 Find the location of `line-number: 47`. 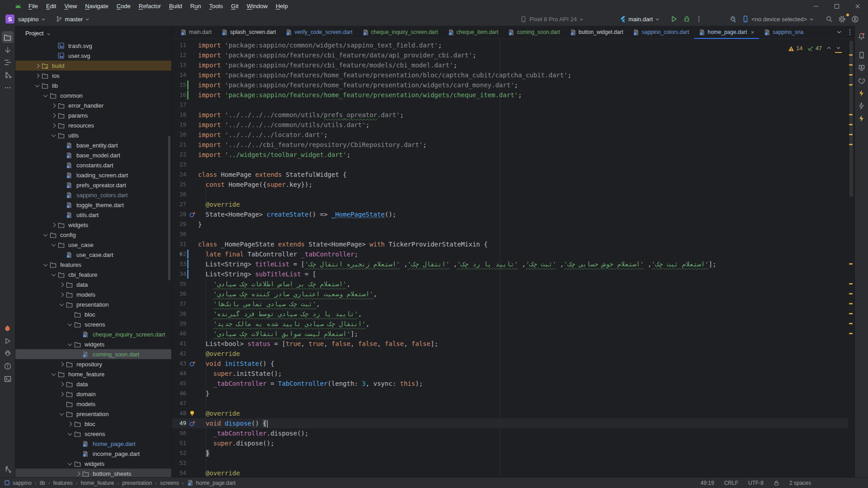

line-number: 47 is located at coordinates (179, 403).